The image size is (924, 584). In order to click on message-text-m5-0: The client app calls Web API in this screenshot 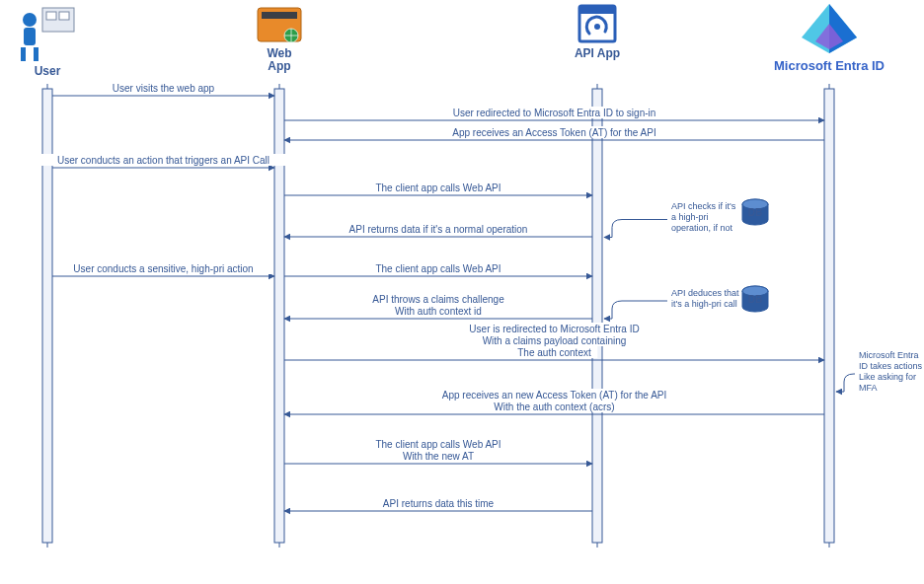, I will do `click(438, 187)`.